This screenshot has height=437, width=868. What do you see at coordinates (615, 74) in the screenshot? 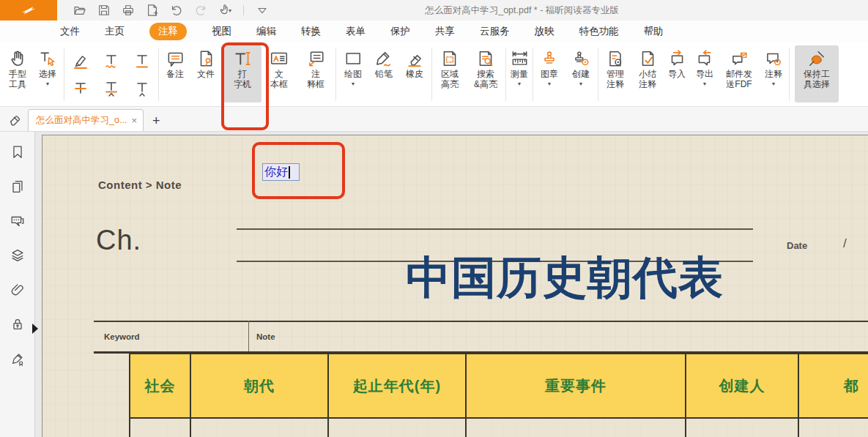
I see `ribbon-button-manage-comments: 管理注释` at bounding box center [615, 74].